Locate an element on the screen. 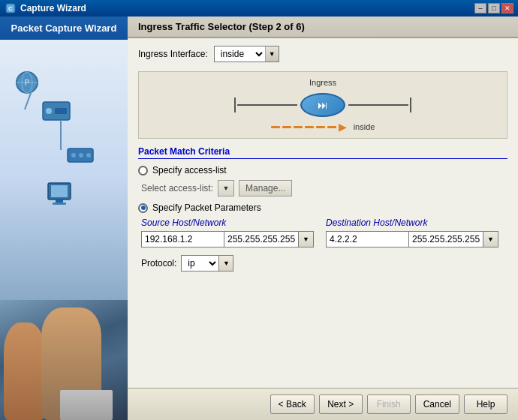  sidebar-network-diagram: P is located at coordinates (64, 148).